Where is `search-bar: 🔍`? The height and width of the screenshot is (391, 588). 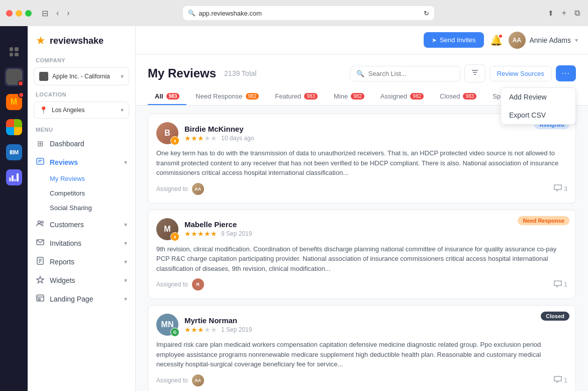 search-bar: 🔍 is located at coordinates (405, 73).